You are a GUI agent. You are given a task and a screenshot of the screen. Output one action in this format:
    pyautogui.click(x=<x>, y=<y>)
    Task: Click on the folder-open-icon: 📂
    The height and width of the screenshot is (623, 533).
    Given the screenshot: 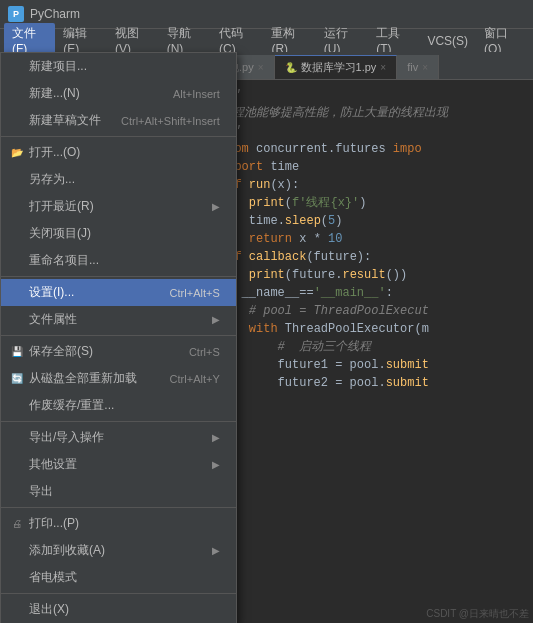 What is the action you would take?
    pyautogui.click(x=17, y=152)
    